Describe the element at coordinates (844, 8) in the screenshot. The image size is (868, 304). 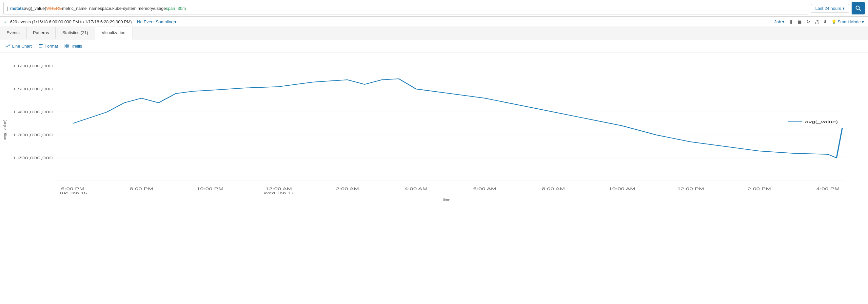
I see `time-range-chevron: ▾` at that location.